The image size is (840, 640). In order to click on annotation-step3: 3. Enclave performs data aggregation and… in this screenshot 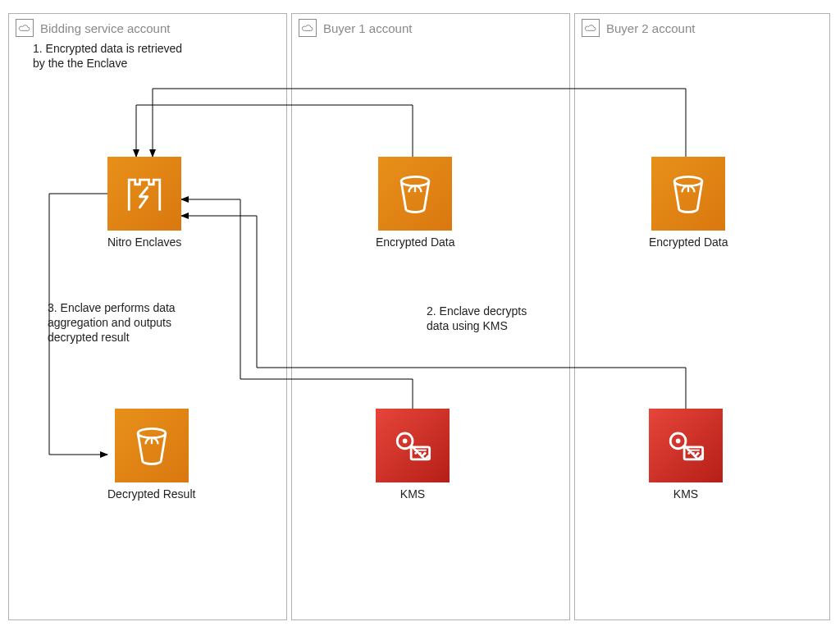, I will do `click(130, 323)`.